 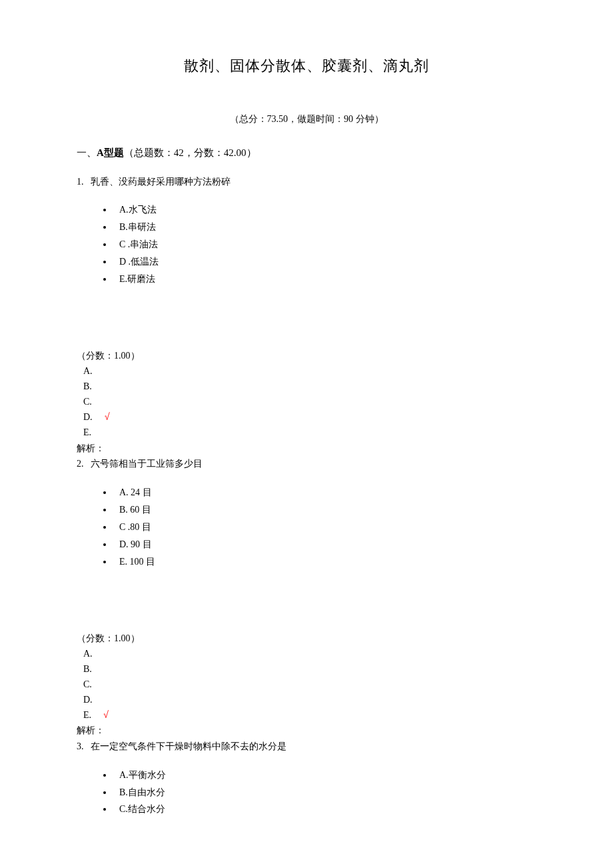 What do you see at coordinates (320, 227) in the screenshot?
I see `option-row: B.串研法` at bounding box center [320, 227].